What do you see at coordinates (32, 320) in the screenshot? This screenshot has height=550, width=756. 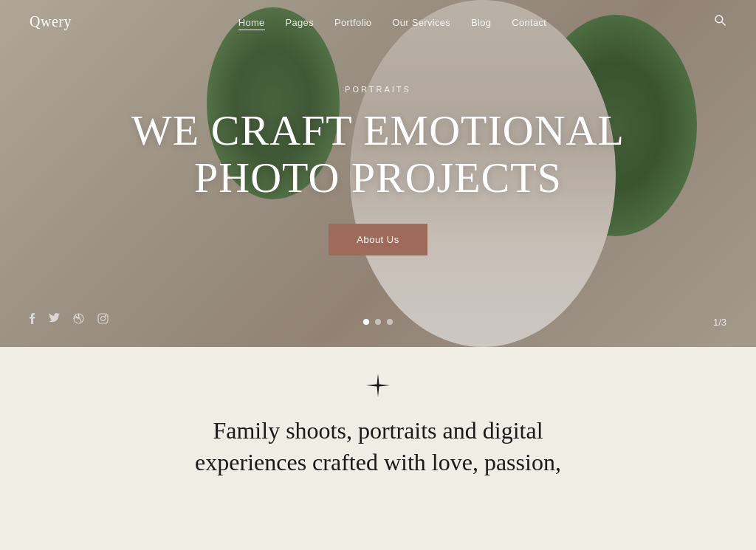 I see `facebook-icon` at bounding box center [32, 320].